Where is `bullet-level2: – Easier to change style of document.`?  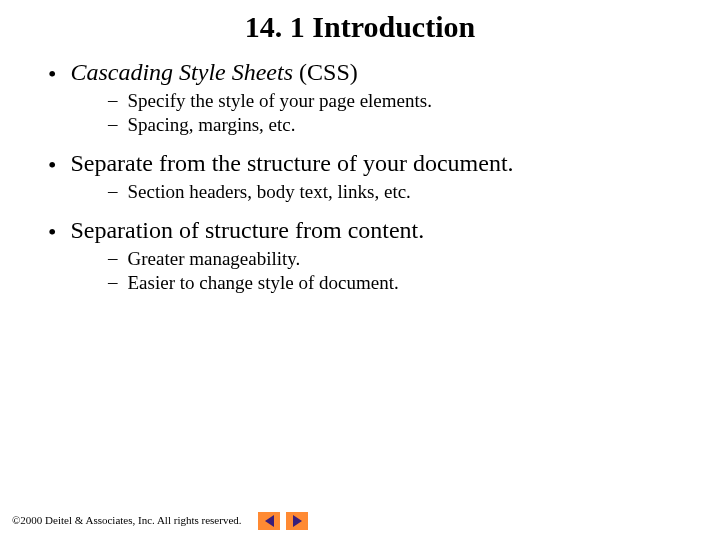 bullet-level2: – Easier to change style of document. is located at coordinates (414, 283).